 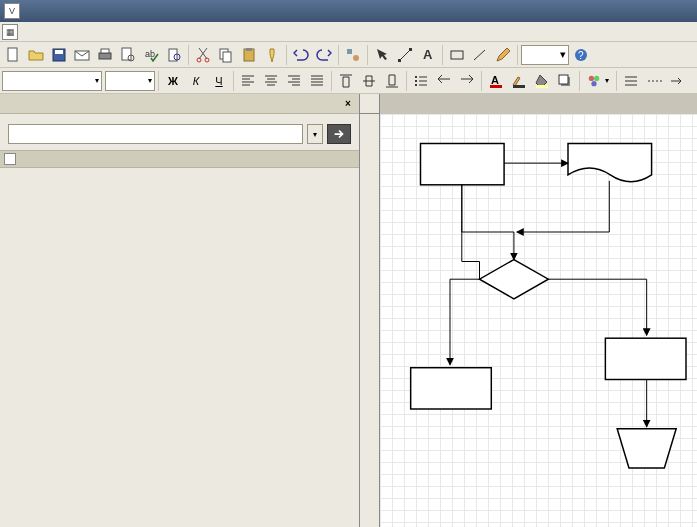 What do you see at coordinates (369, 81) in the screenshot?
I see `align-middle-button` at bounding box center [369, 81].